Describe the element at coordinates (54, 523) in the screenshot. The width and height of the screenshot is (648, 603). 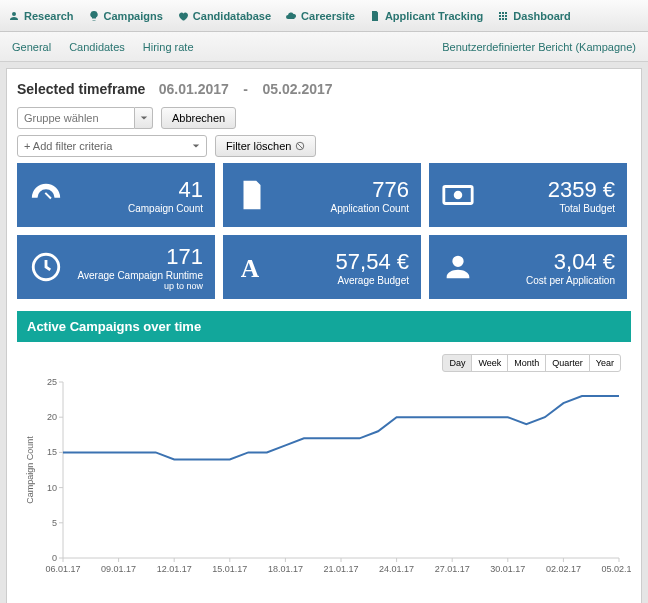
I see `svg-text: 5` at that location.